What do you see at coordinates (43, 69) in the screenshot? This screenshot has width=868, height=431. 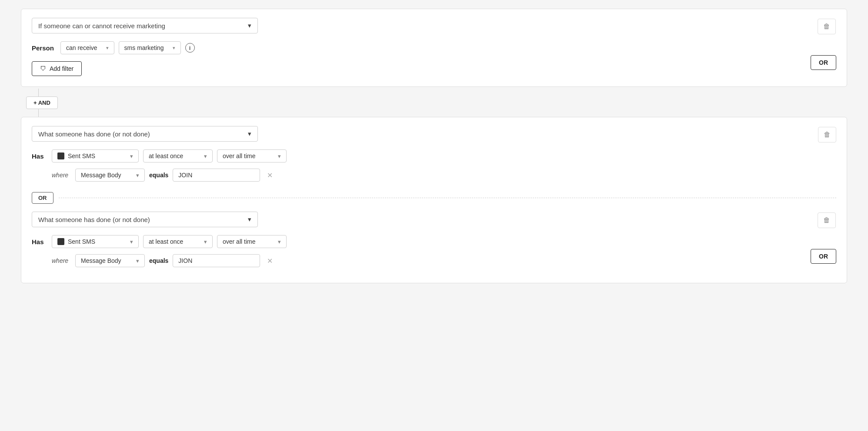 I see `filter-icon: ⛉` at bounding box center [43, 69].